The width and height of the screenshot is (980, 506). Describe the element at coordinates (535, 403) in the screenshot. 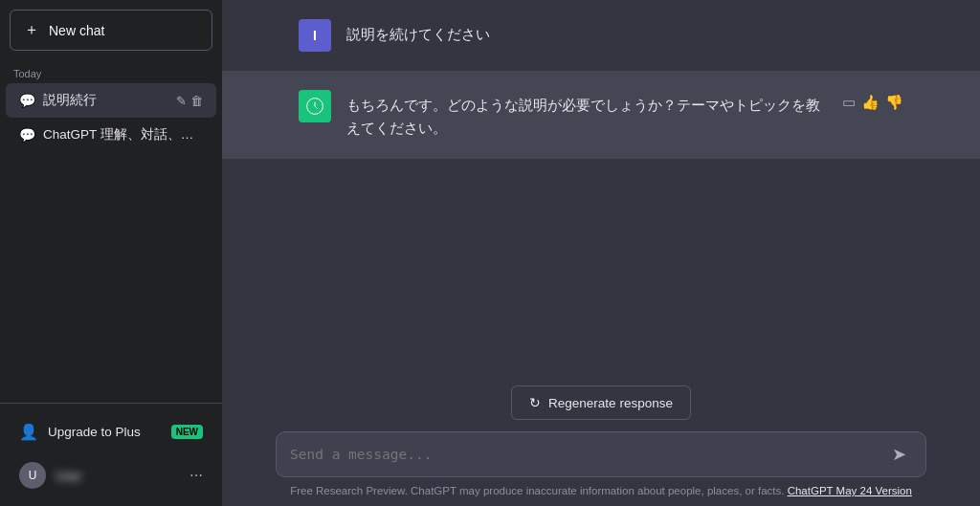

I see `refresh-icon: ↻` at that location.